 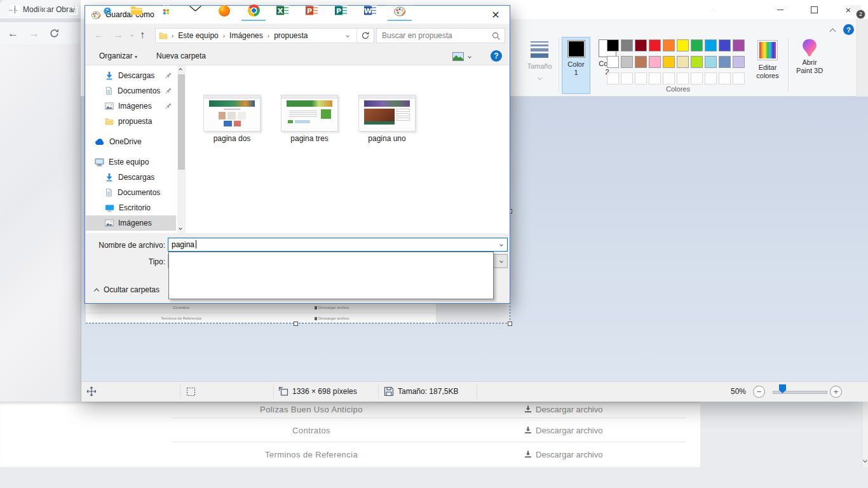 What do you see at coordinates (232, 113) in the screenshot?
I see `file-thumbnail-pagina-dos` at bounding box center [232, 113].